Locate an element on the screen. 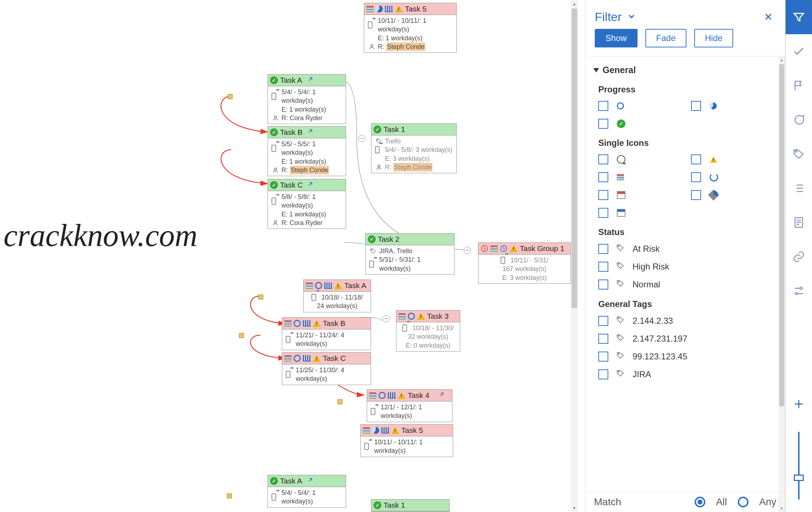 This screenshot has width=812, height=512. rail-settings-button is located at coordinates (799, 291).